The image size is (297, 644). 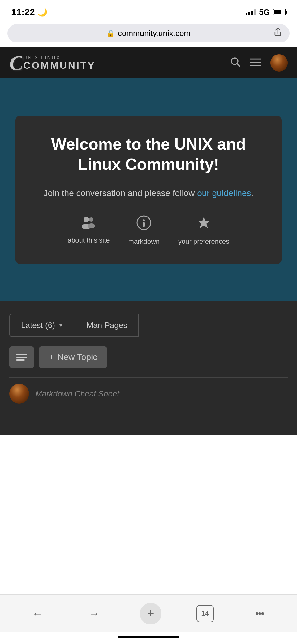 What do you see at coordinates (151, 614) in the screenshot?
I see `new-tab-button: +` at bounding box center [151, 614].